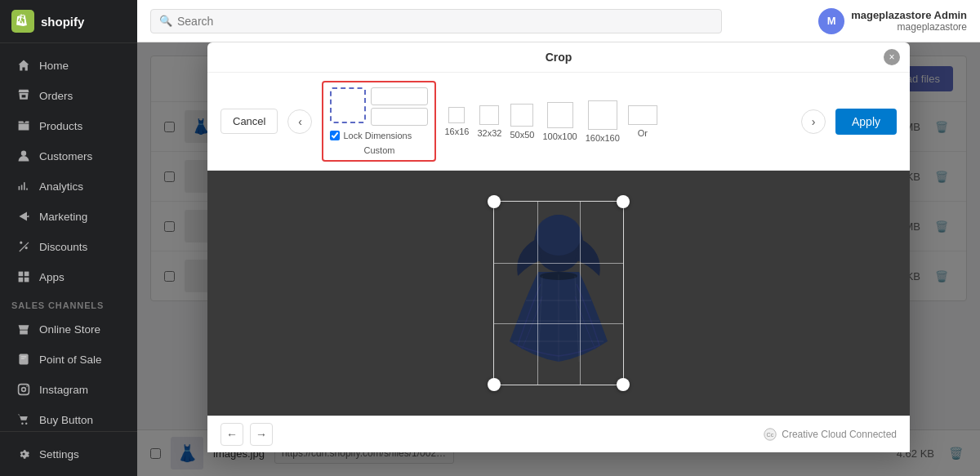 Image resolution: width=980 pixels, height=476 pixels. What do you see at coordinates (24, 216) in the screenshot?
I see `marketing-icon` at bounding box center [24, 216].